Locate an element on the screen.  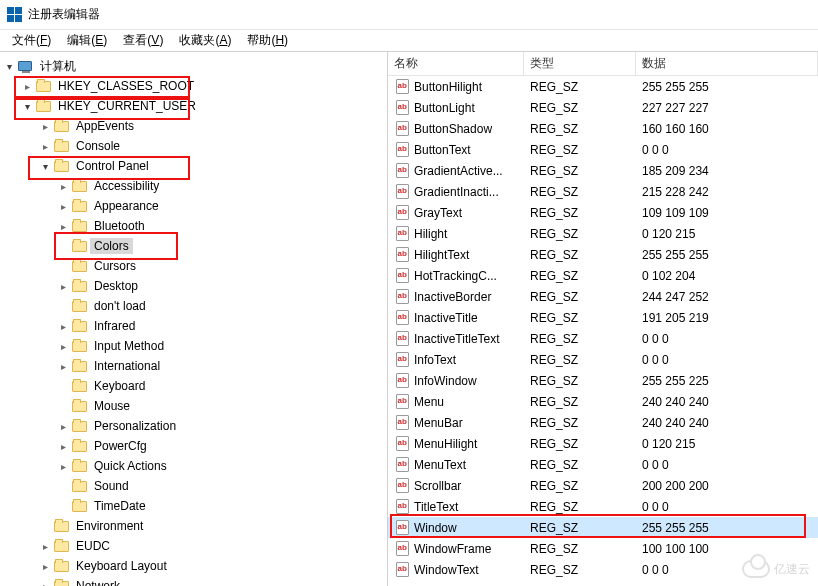
value-row: InactiveTitleREG_SZ191 205 219 is located at coordinates (603, 318).